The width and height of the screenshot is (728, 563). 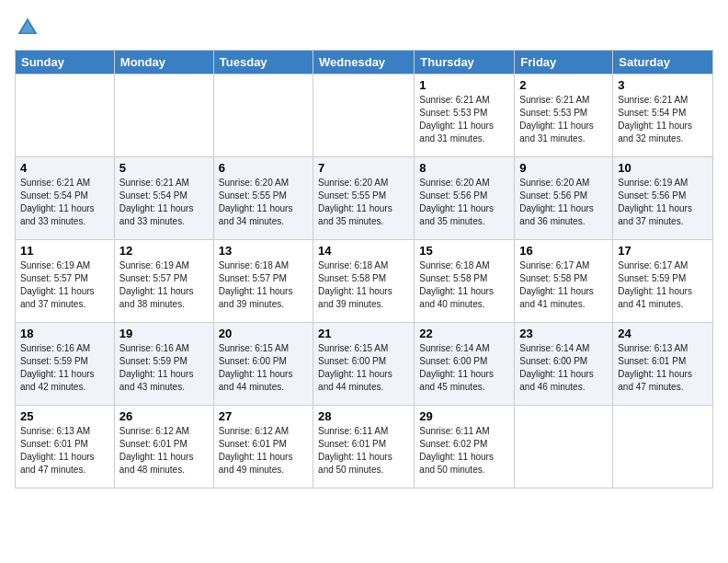 I want to click on day-of-week-header: Saturday, so click(x=664, y=63).